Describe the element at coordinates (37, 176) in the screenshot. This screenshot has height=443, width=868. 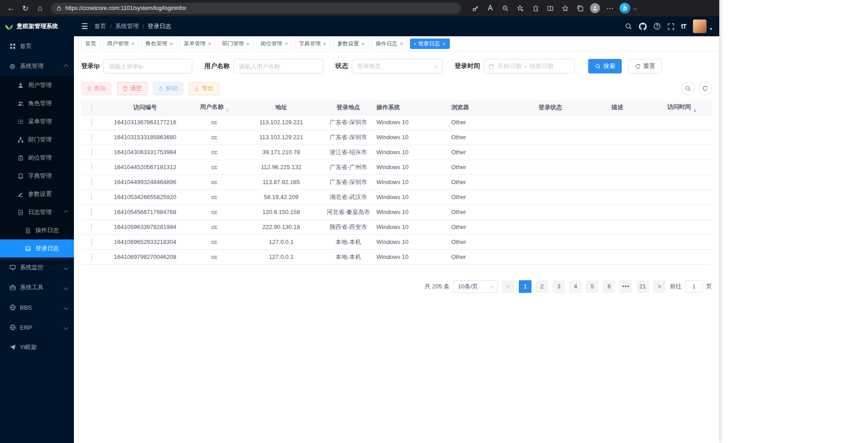
I see `sidebar-item-dict-management: 字典管理` at that location.